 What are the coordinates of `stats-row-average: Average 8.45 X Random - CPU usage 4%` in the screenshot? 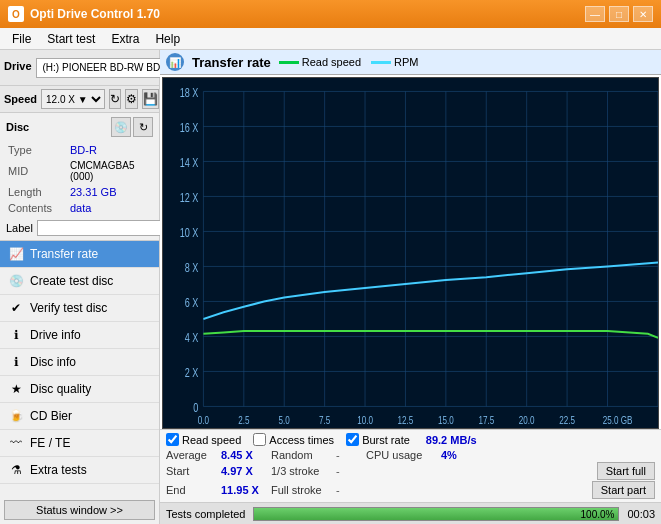 It's located at (410, 455).